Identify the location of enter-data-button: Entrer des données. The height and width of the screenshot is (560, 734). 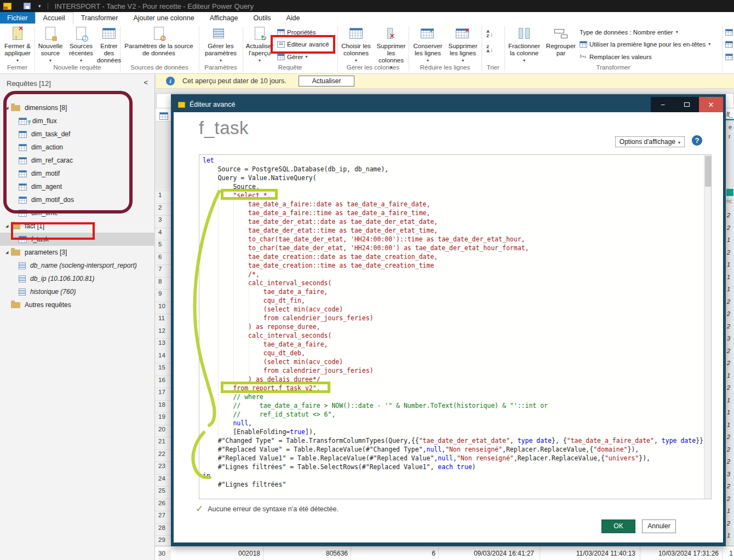
(109, 45).